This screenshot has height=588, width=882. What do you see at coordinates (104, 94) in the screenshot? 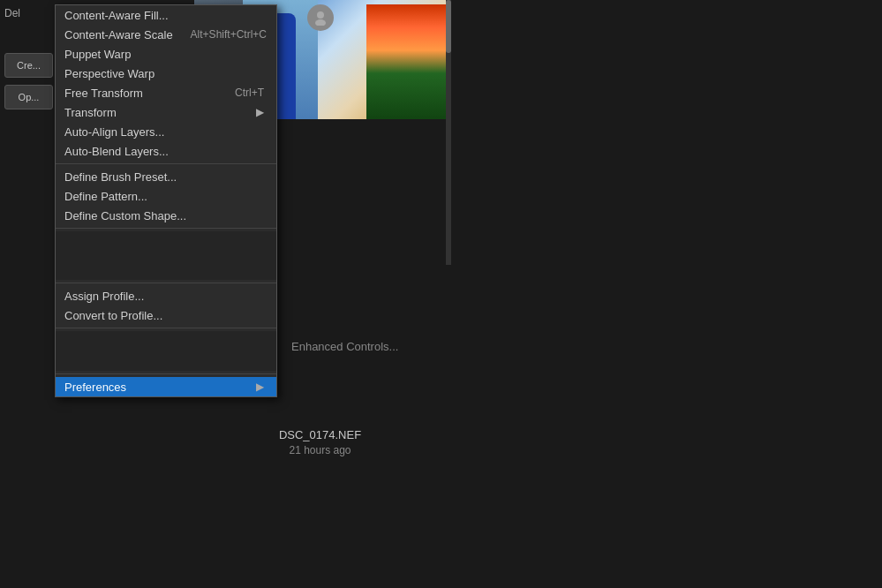
I see `menu-item-label: Free Transform` at bounding box center [104, 94].